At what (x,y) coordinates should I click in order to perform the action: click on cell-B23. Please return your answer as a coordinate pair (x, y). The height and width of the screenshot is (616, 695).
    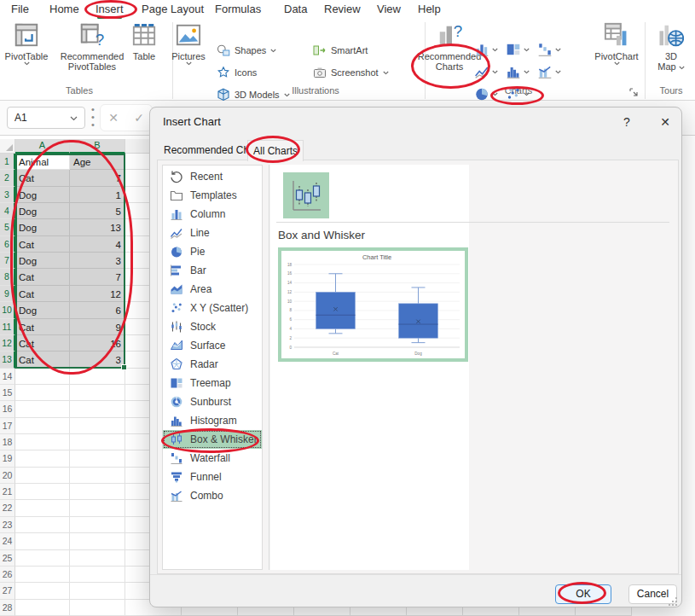
    Looking at the image, I should click on (97, 526).